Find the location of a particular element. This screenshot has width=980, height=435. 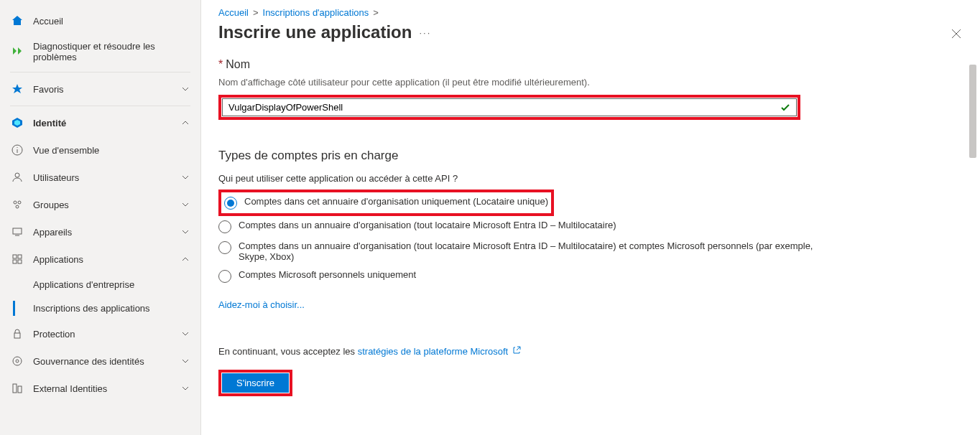

lock-icon is located at coordinates (17, 334).